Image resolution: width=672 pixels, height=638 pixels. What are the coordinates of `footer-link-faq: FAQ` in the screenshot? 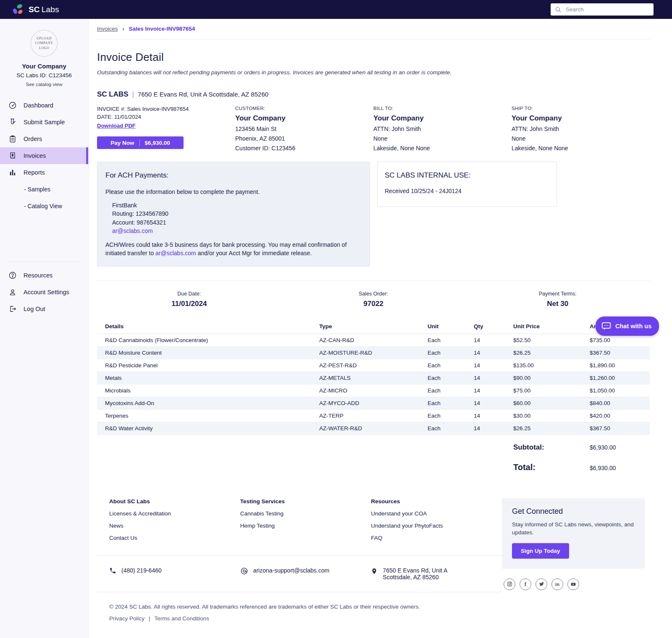 It's located at (436, 538).